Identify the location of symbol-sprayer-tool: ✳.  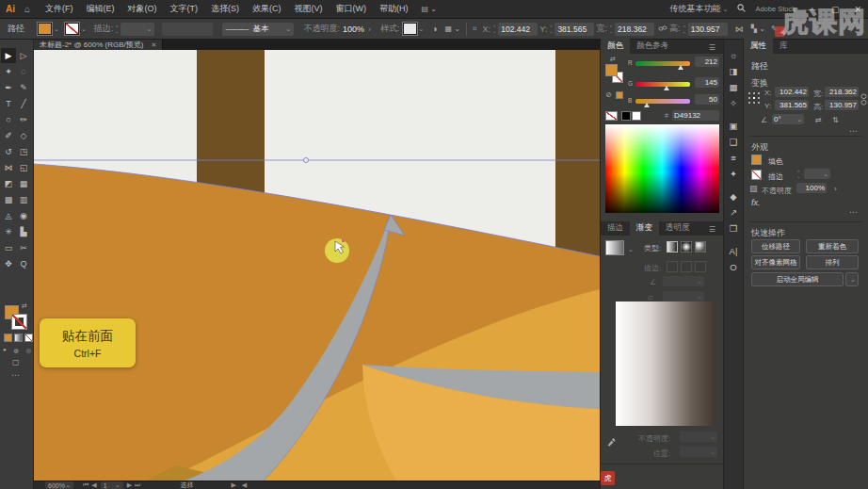
(8, 232).